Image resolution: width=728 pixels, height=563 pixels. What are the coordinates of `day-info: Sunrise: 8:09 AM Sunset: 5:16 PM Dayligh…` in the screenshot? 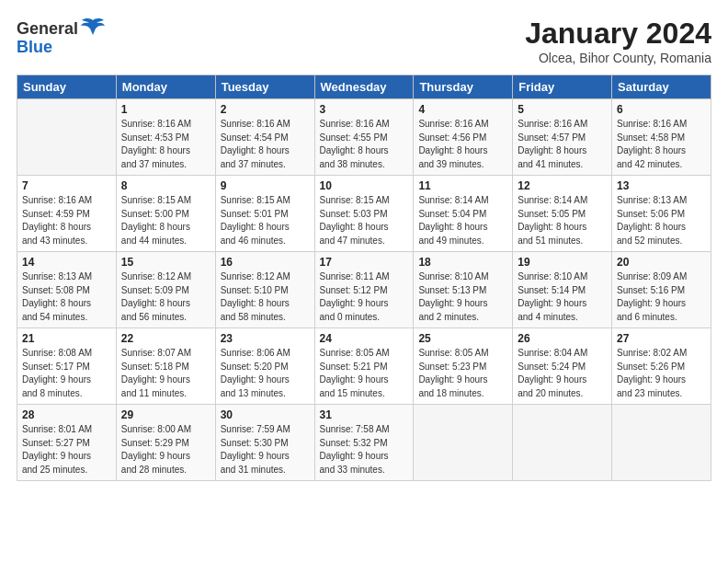 It's located at (662, 297).